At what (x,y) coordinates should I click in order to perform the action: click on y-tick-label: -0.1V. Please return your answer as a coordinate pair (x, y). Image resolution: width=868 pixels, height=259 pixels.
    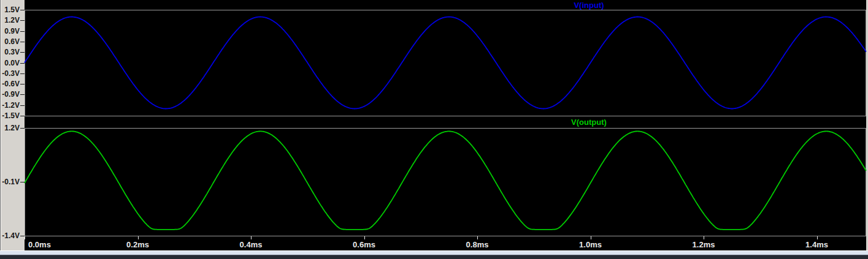
    Looking at the image, I should click on (10, 182).